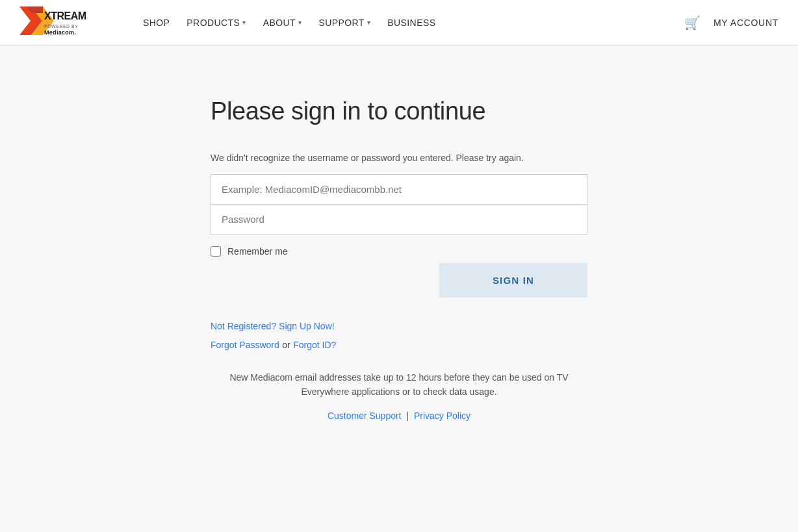 The width and height of the screenshot is (798, 532). What do you see at coordinates (732, 23) in the screenshot?
I see `header-right: 🛒 MY ACCOUNT` at bounding box center [732, 23].